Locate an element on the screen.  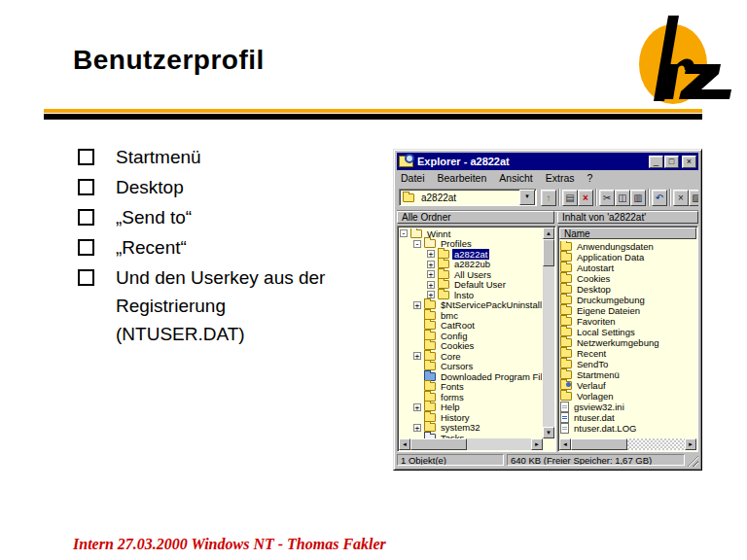
vertical-scrollbar: ▲ ▼ is located at coordinates (549, 332).